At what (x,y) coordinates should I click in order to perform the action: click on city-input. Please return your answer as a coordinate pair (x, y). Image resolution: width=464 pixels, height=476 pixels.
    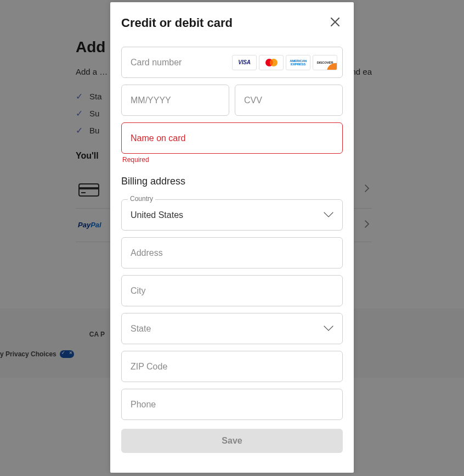
    Looking at the image, I should click on (232, 291).